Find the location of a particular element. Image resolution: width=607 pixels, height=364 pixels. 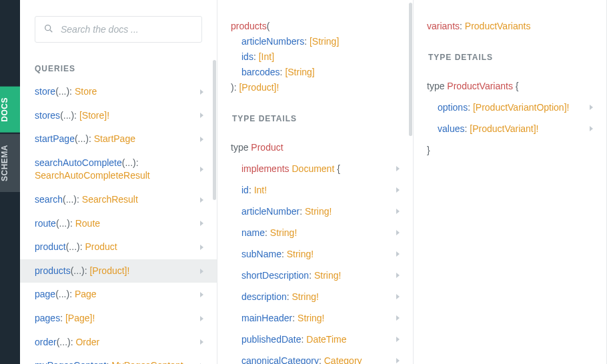

close-brace-line: } is located at coordinates (510, 150).